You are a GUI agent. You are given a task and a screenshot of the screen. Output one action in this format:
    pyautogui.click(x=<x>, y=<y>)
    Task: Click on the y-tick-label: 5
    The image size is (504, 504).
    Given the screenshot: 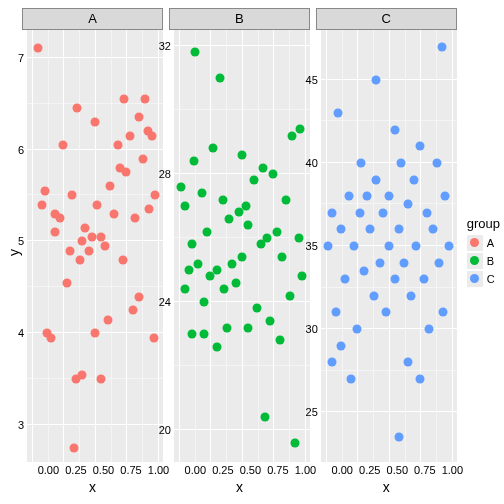 What is the action you would take?
    pyautogui.click(x=21, y=241)
    